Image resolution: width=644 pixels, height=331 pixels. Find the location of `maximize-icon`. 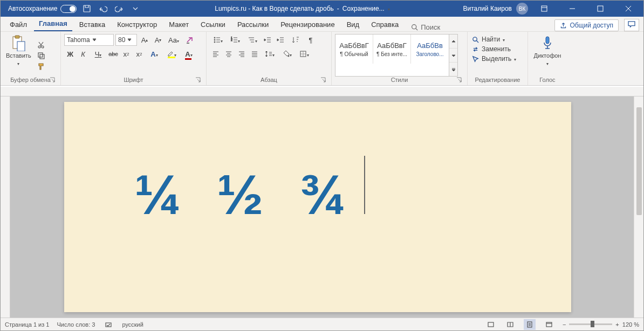

maximize-icon is located at coordinates (600, 9).